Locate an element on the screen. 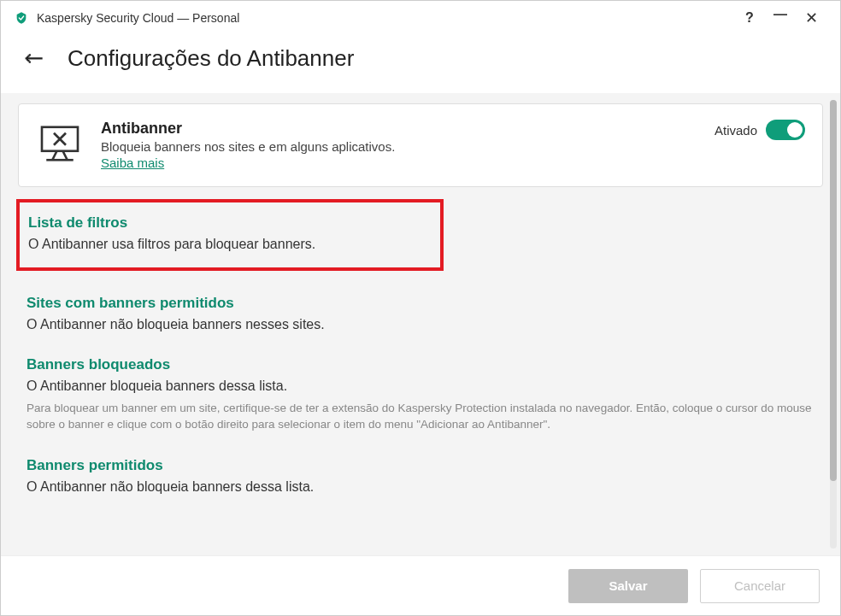 The image size is (841, 616). shield-icon is located at coordinates (21, 18).